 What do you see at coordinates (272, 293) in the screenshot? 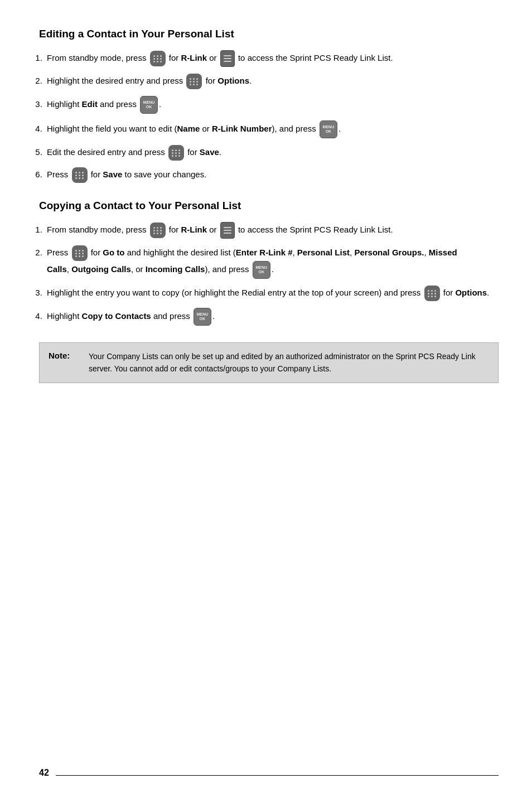
I see `copy-step-3: Highlight the entry you want to copy (or…` at bounding box center [272, 293].